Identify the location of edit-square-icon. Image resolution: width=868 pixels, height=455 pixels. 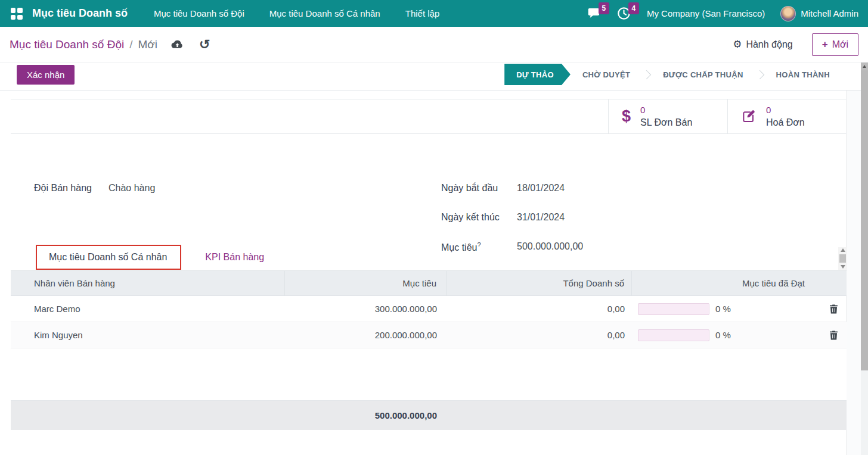
(749, 117).